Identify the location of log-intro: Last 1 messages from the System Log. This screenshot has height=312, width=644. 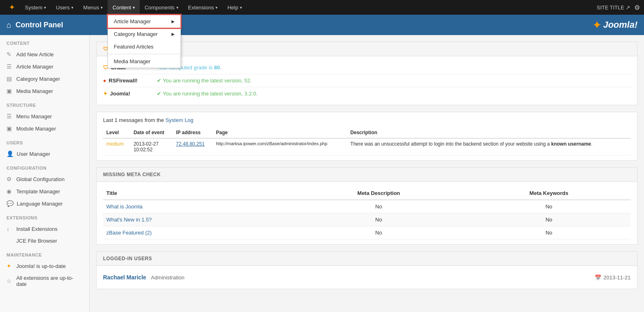
(367, 120).